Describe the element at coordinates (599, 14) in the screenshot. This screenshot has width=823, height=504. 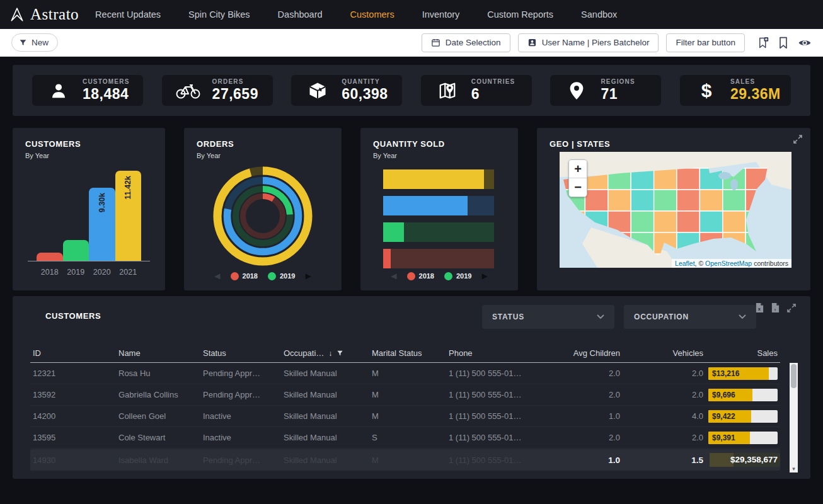
I see `nav-item-sandbox: Sandbox` at that location.